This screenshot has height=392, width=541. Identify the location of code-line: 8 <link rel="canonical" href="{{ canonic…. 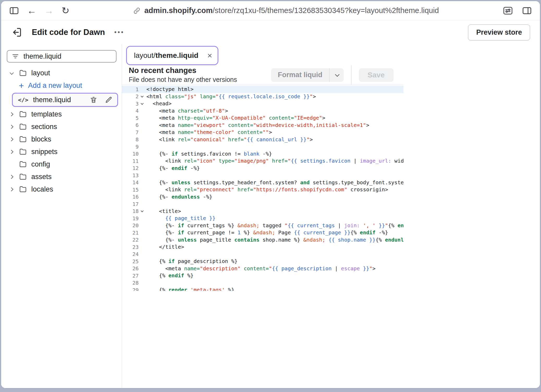
(263, 140).